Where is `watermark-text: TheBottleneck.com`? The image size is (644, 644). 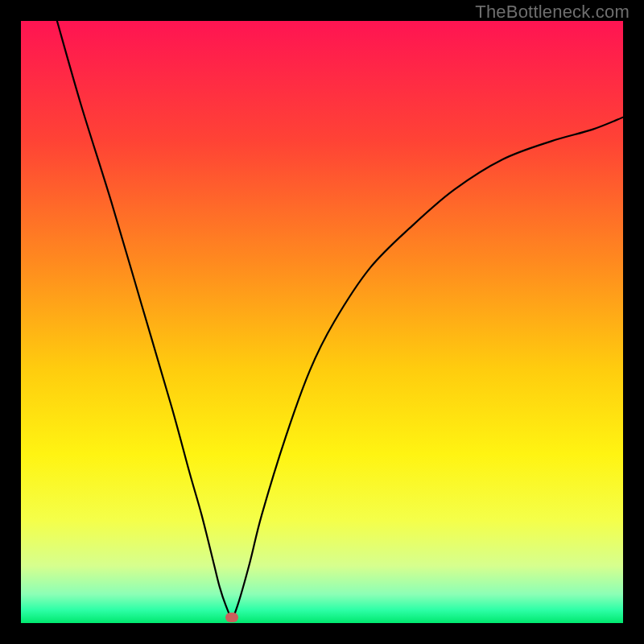
watermark-text: TheBottleneck.com is located at coordinates (552, 12).